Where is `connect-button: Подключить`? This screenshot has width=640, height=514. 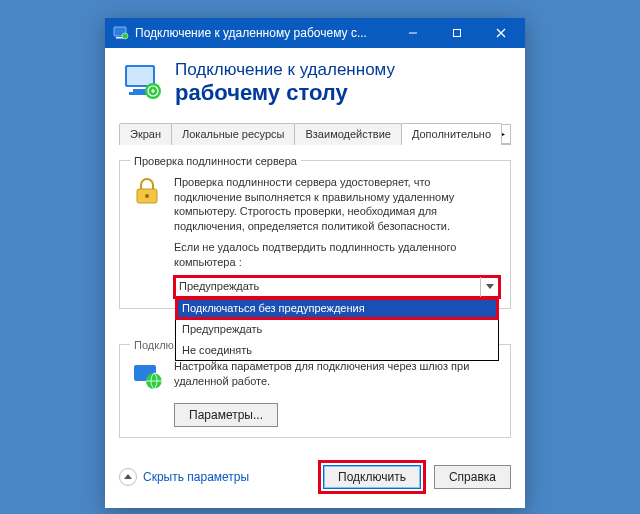
connect-button: Подключить is located at coordinates (372, 477).